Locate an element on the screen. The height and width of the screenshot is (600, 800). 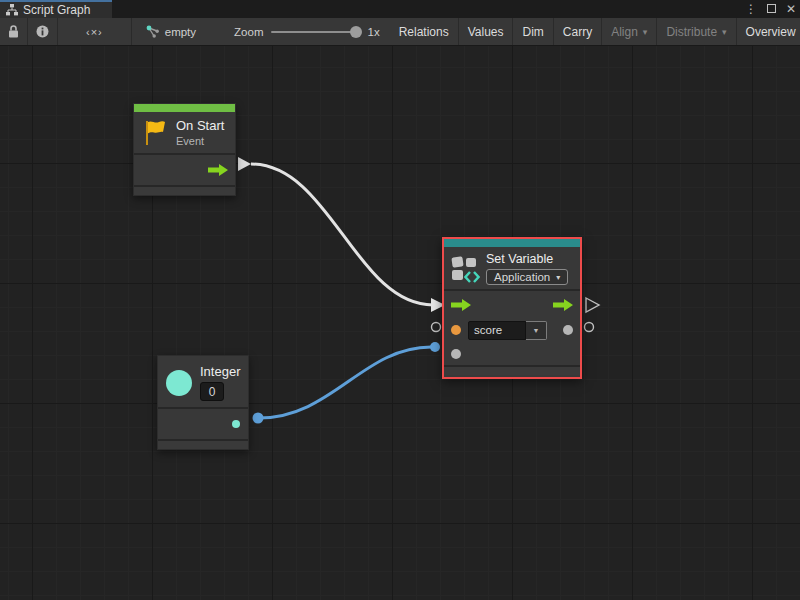
tab-script-graph: Script Graph is located at coordinates (56, 9).